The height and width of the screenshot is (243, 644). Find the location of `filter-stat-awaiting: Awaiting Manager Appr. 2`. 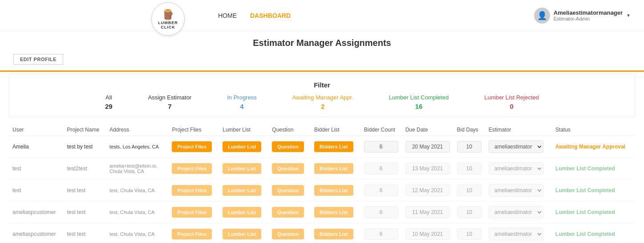

filter-stat-awaiting: Awaiting Manager Appr. 2 is located at coordinates (323, 102).